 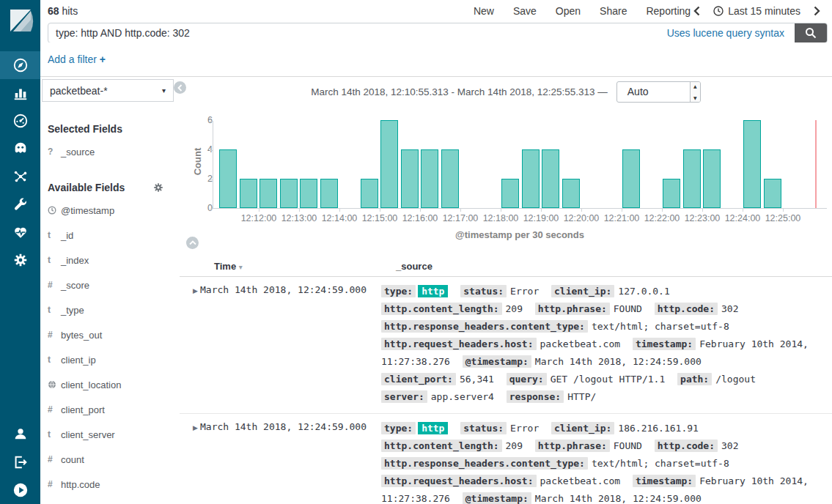 I want to click on timepicker-label: Last 15 minutes, so click(x=764, y=11).